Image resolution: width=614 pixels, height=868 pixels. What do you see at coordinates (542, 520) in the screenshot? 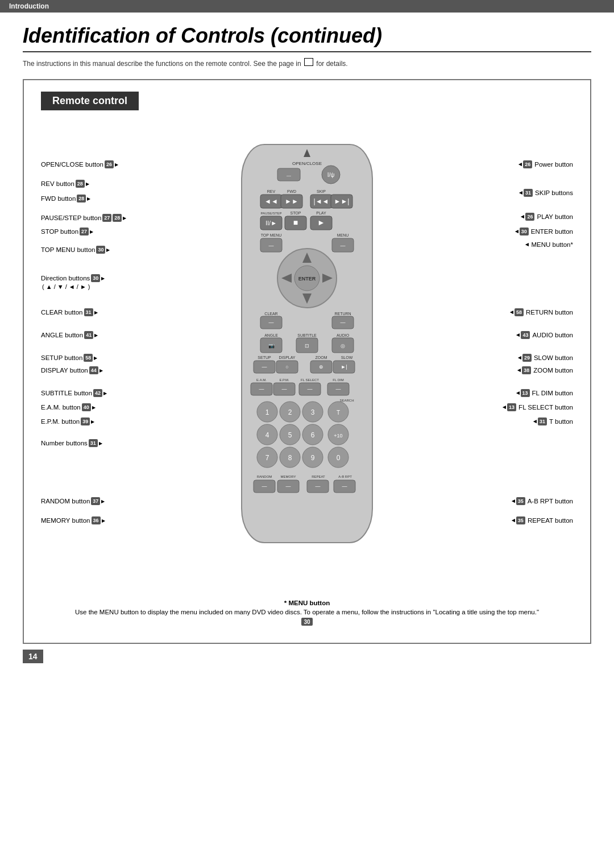
I see `label-repeat: REPEAT button 35 ▶` at bounding box center [542, 520].